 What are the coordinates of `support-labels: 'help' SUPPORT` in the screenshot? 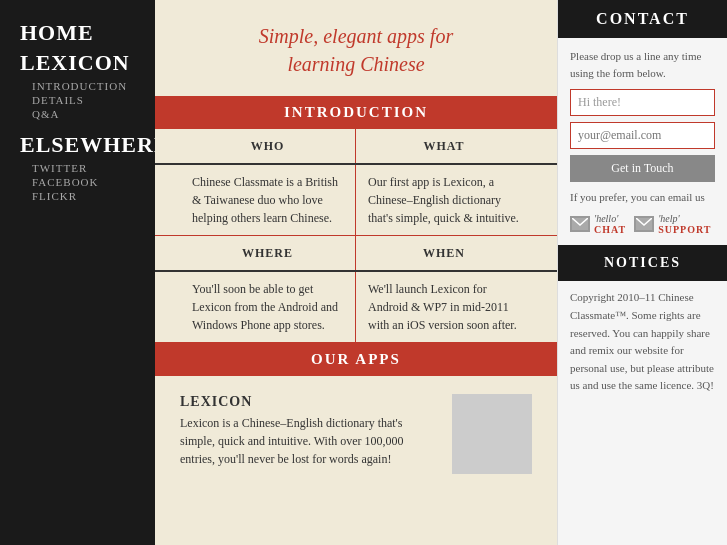 It's located at (684, 224).